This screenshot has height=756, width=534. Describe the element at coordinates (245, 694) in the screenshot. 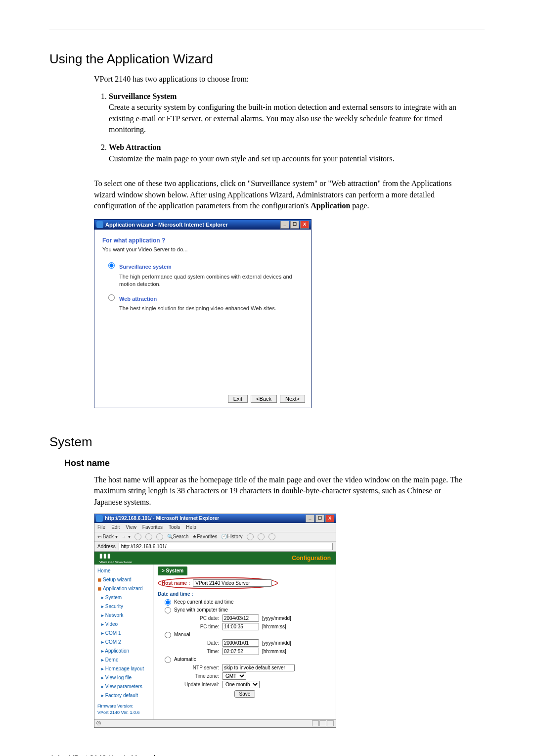

I see `save-button: Save` at that location.